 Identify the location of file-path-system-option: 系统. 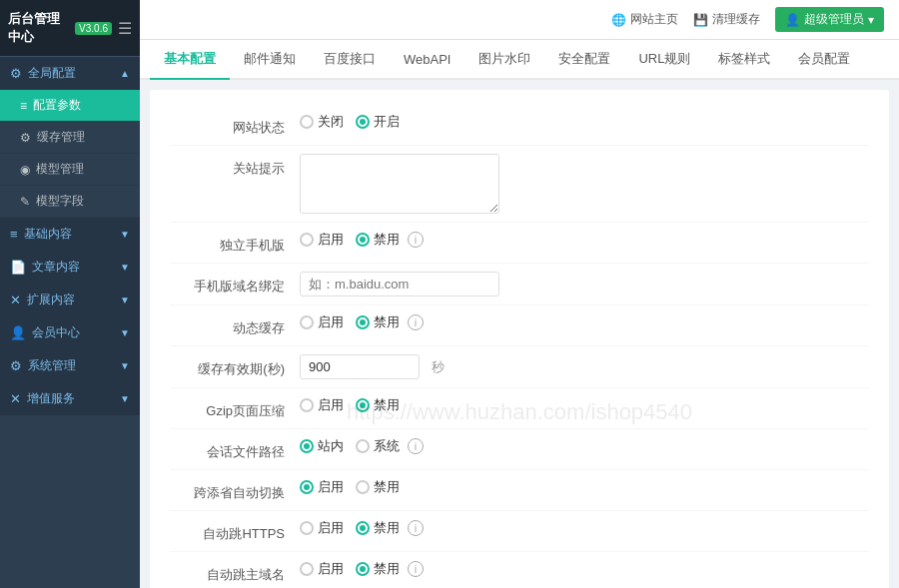
(378, 446).